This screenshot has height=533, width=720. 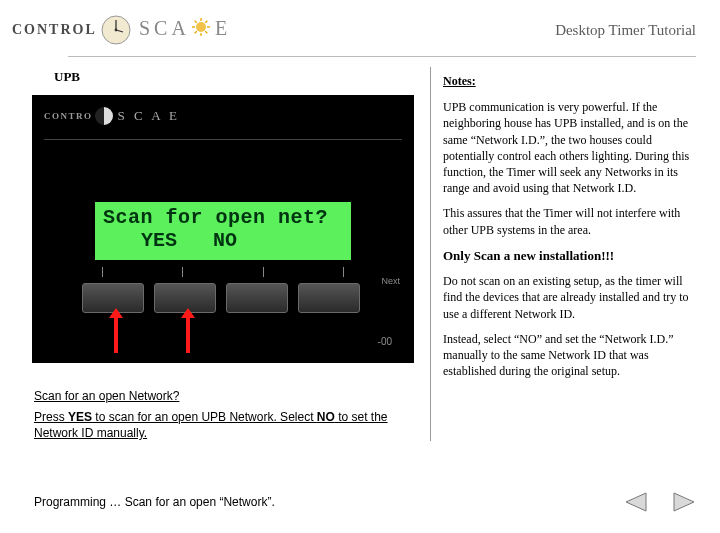 What do you see at coordinates (194, 30) in the screenshot?
I see `logo-scape-text: SCA E` at bounding box center [194, 30].